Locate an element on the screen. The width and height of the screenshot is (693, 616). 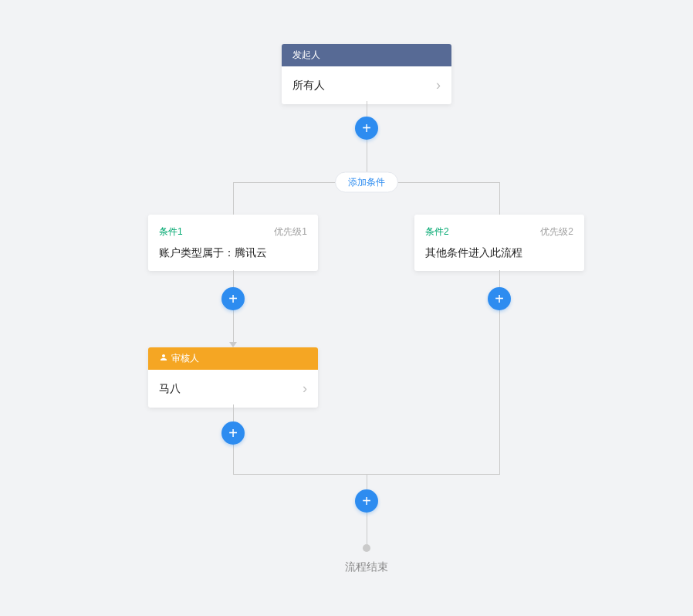
condition-1-desc: 账户类型属于：腾讯云 is located at coordinates (233, 253).